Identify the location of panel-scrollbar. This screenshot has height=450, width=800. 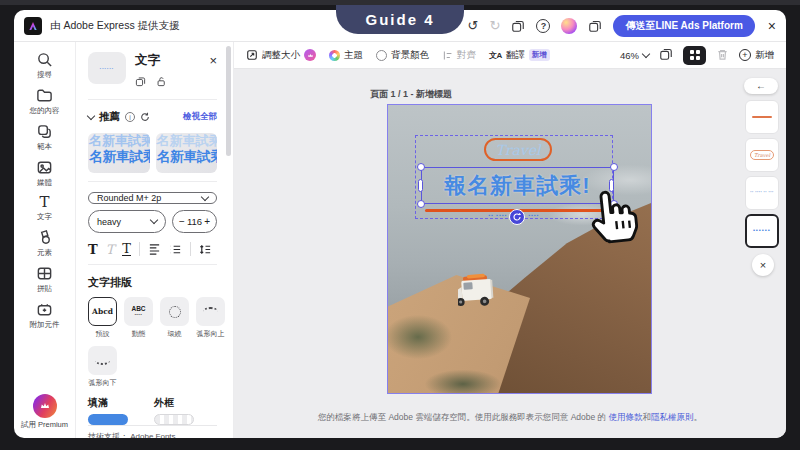
(228, 240).